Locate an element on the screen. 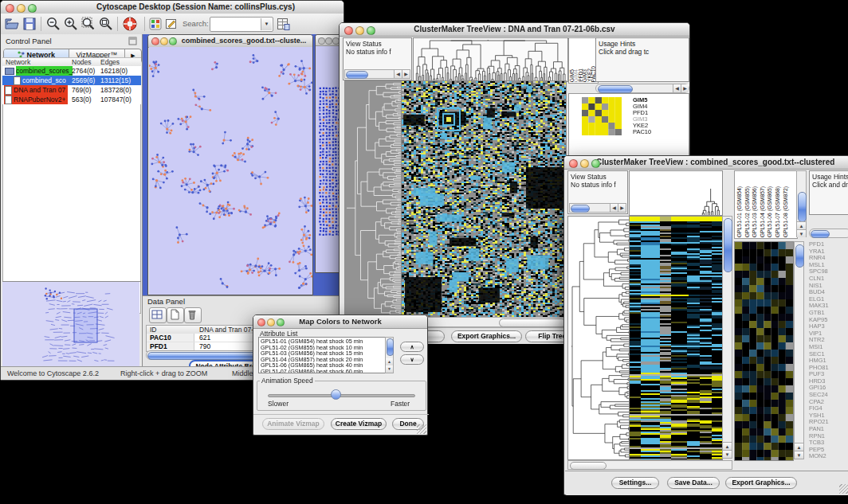  tv2-heatmap-hscrollbar is located at coordinates (650, 465).